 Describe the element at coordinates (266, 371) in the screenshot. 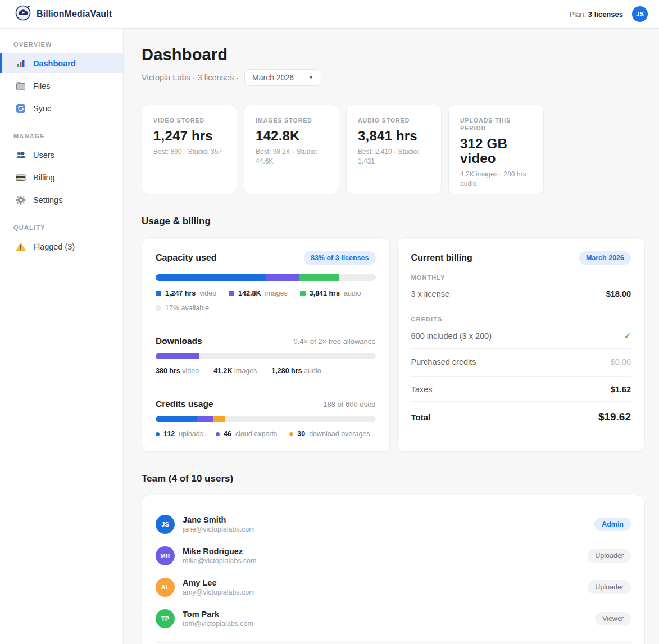

I see `downloads-legend: 380 hrs video 41.2K images 1,280 hrs aud…` at that location.